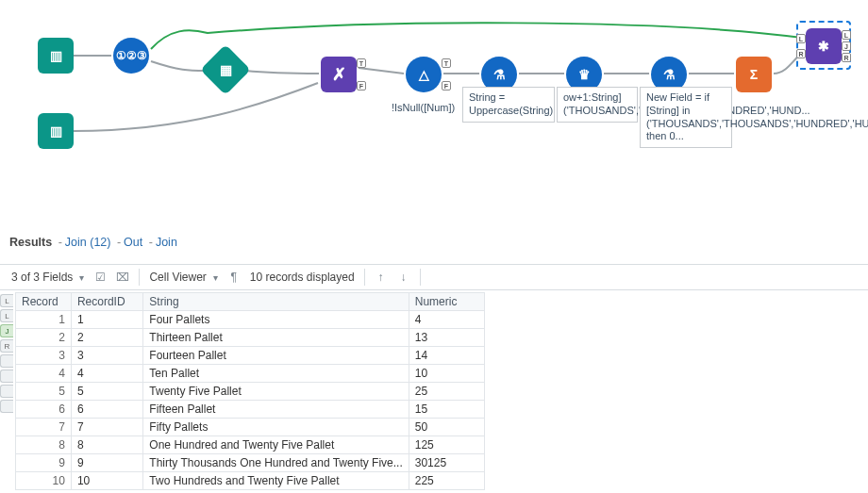 The image size is (868, 493). Describe the element at coordinates (132, 56) in the screenshot. I see `numbers-icon: ①②③` at that location.